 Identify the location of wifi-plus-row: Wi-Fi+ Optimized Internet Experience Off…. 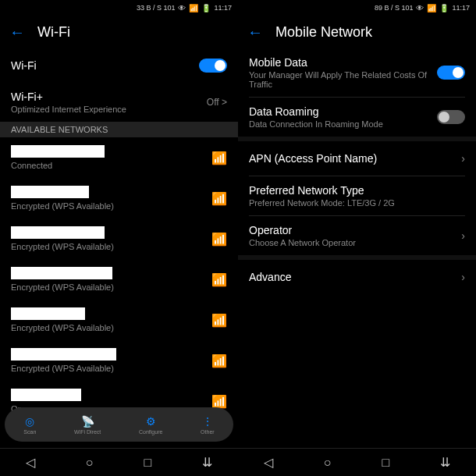
(119, 102).